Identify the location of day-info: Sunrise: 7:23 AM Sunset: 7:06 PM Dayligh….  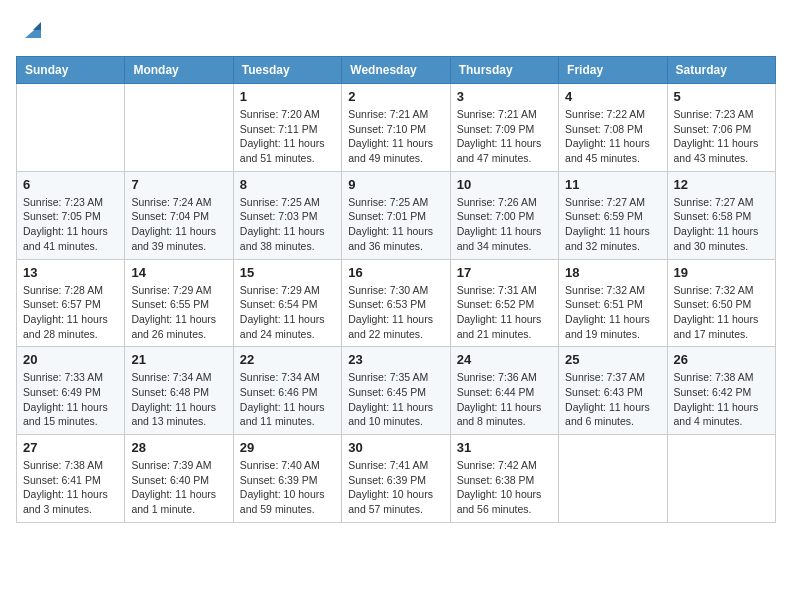
(722, 136).